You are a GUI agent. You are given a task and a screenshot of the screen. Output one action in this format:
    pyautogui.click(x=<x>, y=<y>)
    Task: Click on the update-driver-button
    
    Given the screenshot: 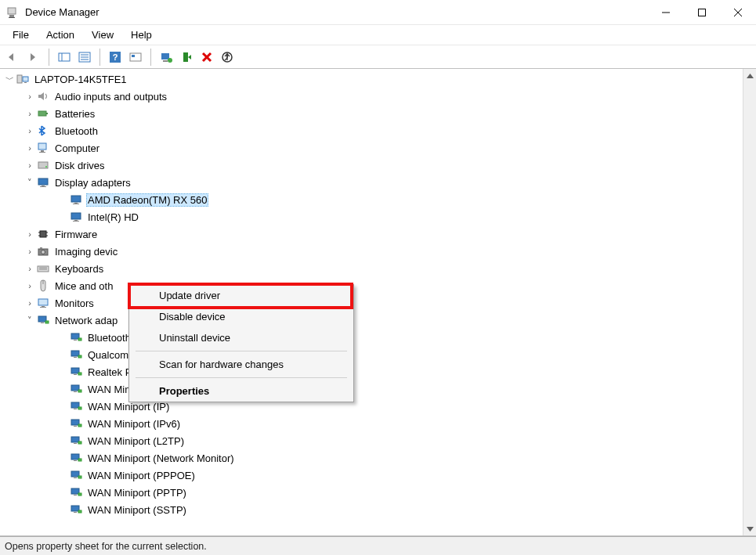 What is the action you would take?
    pyautogui.click(x=166, y=57)
    